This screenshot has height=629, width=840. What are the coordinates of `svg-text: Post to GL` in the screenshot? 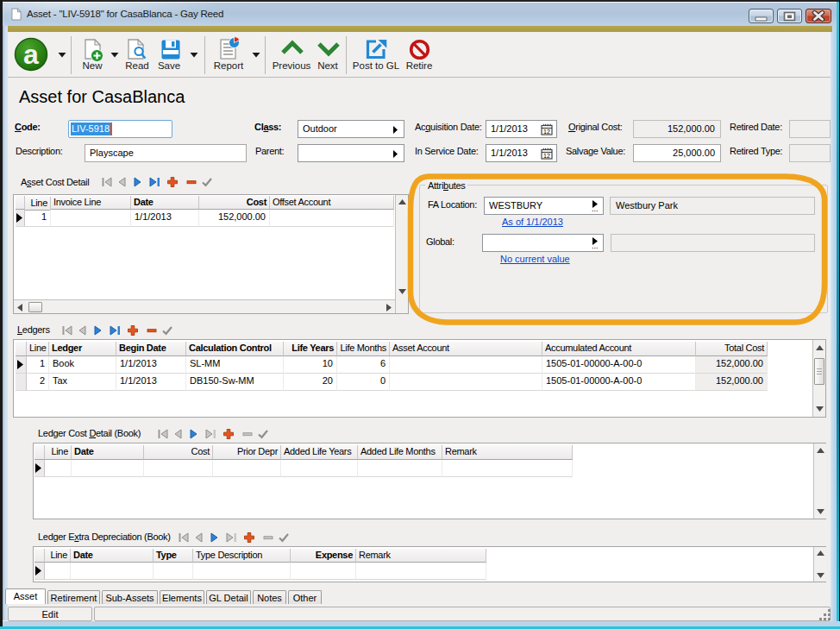 It's located at (376, 66).